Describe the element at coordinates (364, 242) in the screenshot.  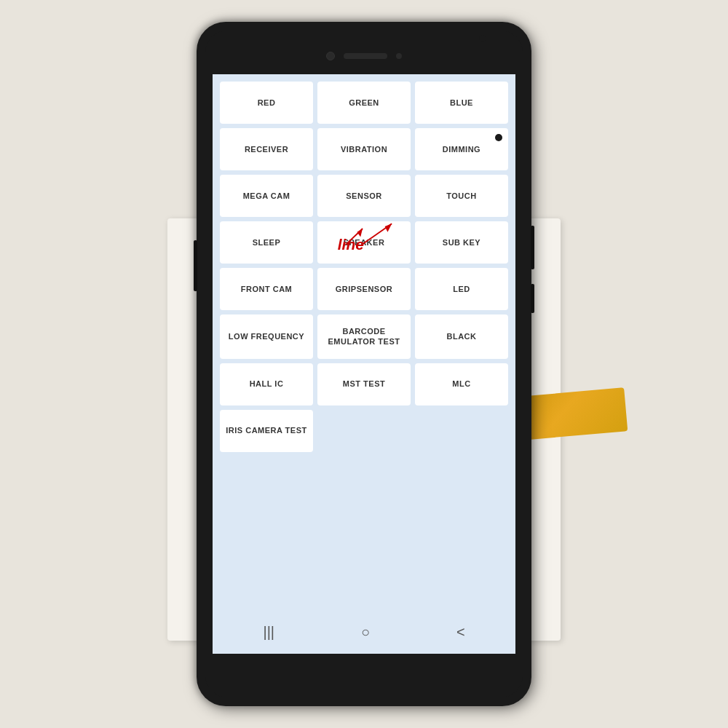
I see `speaker-button: SPEAKER` at that location.